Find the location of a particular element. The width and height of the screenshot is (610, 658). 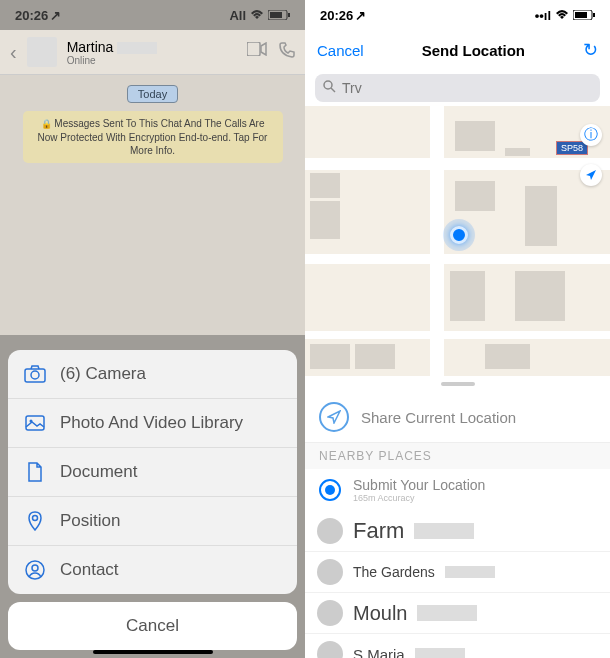

sheet-item-contact: Contact is located at coordinates (152, 570).